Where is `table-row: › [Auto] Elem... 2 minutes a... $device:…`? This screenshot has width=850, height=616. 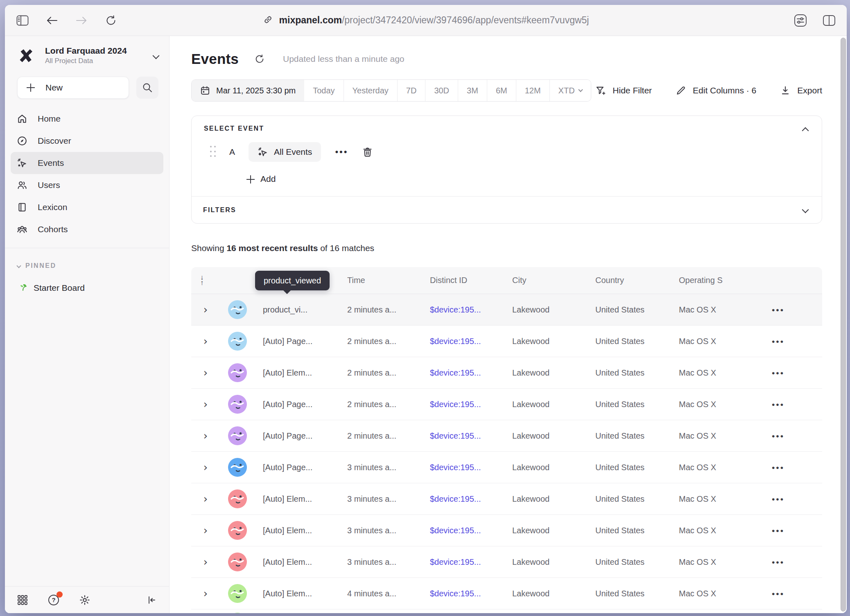
table-row: › [Auto] Elem... 2 minutes a... $device:… is located at coordinates (507, 373).